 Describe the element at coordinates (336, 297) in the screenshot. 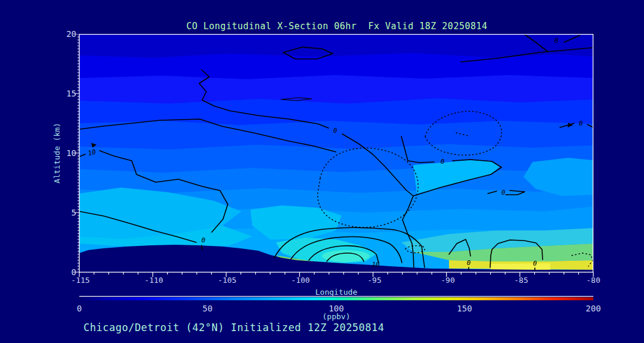

I see `colorbar-top-edge` at that location.